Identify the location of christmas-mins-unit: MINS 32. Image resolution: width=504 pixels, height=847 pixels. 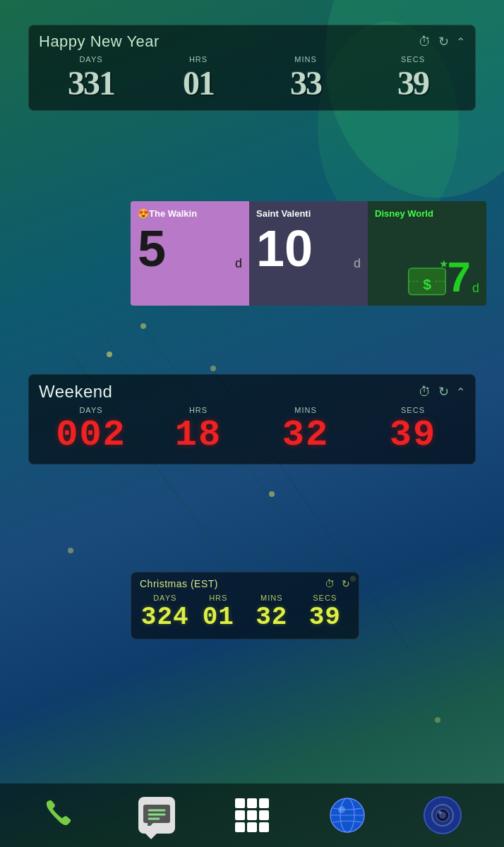
(272, 612).